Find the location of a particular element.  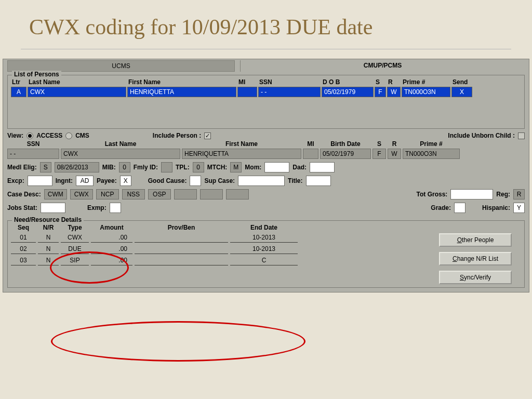

detail-values: - - CWX HENRIQUETTA 05/02/1979 F W TN000… is located at coordinates (266, 154).